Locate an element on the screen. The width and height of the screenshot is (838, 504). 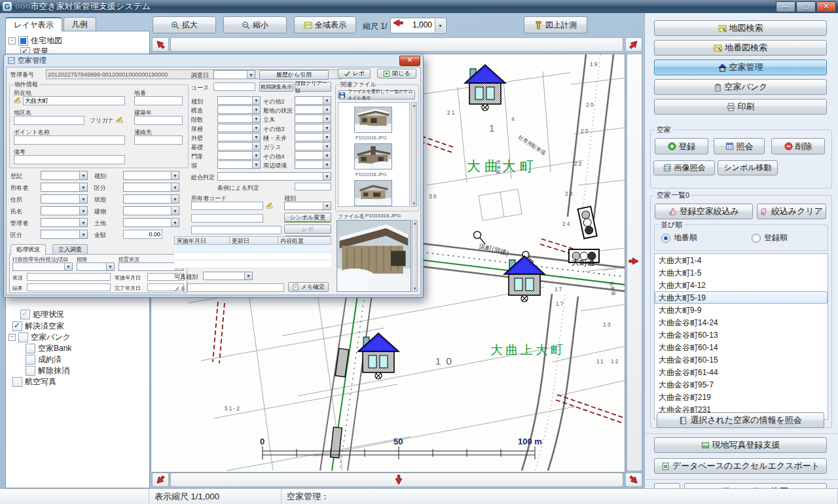
maximize-button: ▢ is located at coordinates (806, 7).